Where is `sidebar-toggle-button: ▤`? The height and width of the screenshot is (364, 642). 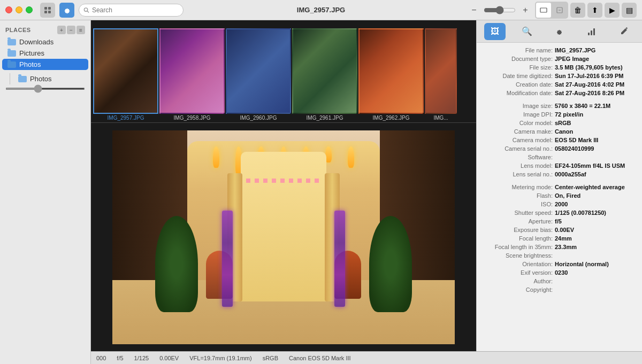
sidebar-toggle-button: ▤ is located at coordinates (629, 10).